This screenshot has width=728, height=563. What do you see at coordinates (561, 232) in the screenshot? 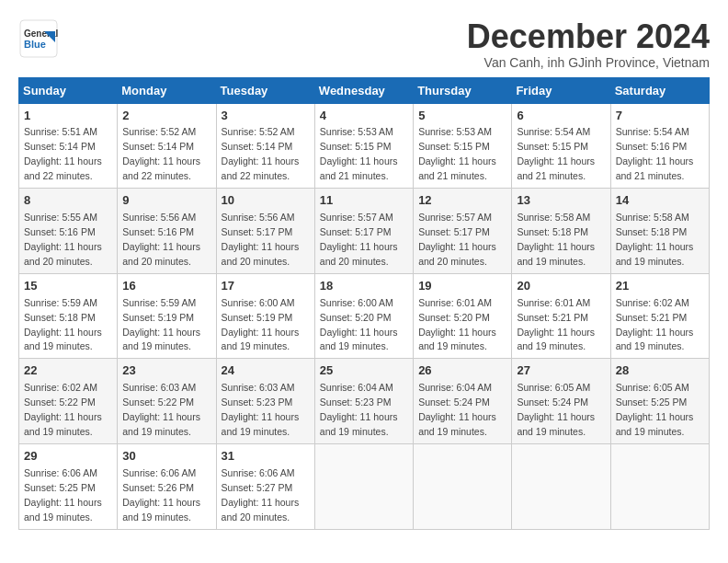
I see `calendar-cell: 13Sunrise: 5:58 AM Sunset: 5:18 PM Dayli…` at bounding box center [561, 232].